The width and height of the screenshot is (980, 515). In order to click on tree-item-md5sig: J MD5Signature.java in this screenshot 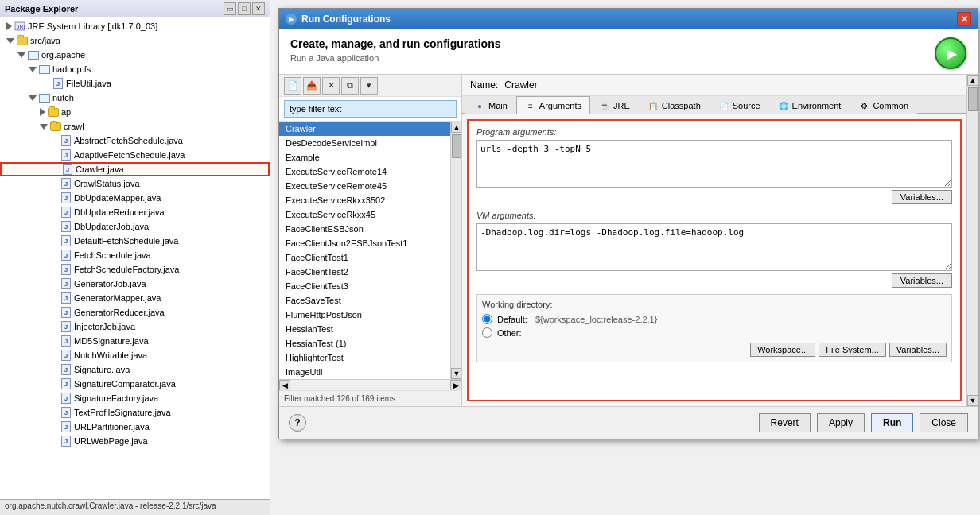, I will do `click(135, 341)`.